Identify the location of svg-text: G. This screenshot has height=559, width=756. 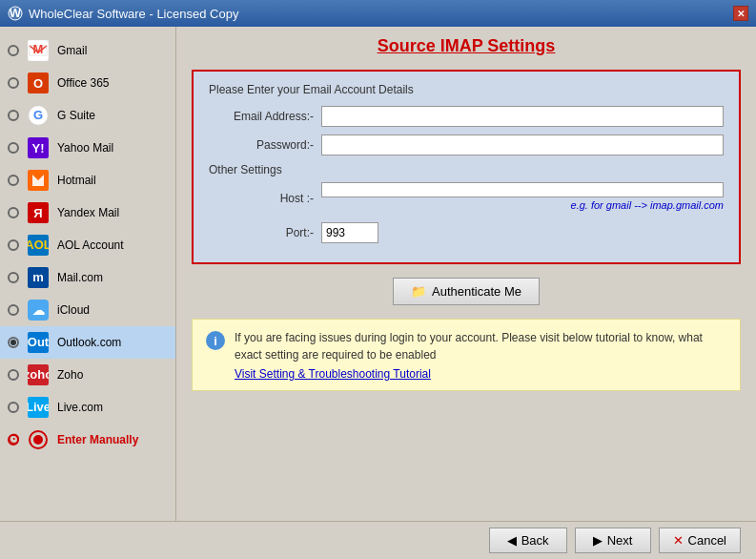
(38, 114).